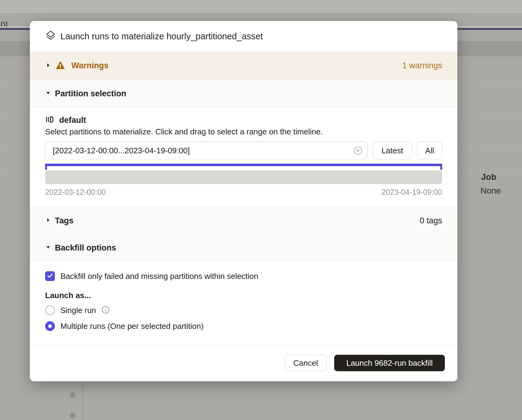 This screenshot has height=420, width=522. What do you see at coordinates (162, 37) in the screenshot?
I see `modal-title: Launch runs to materialize hourly_partit…` at bounding box center [162, 37].